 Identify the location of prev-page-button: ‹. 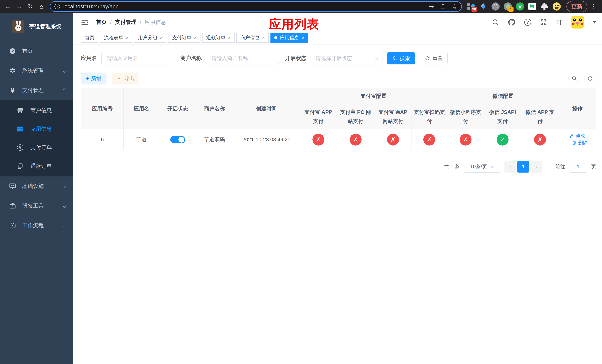
(510, 167).